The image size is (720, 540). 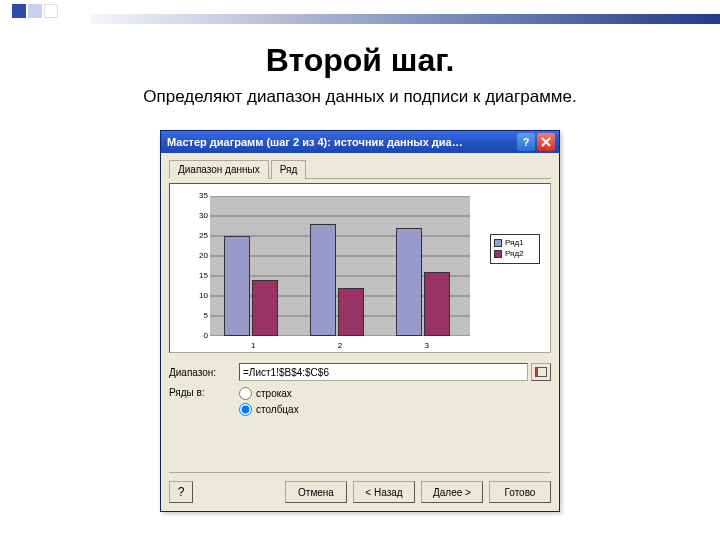 What do you see at coordinates (246, 394) in the screenshot?
I see `radio-rows-input` at bounding box center [246, 394].